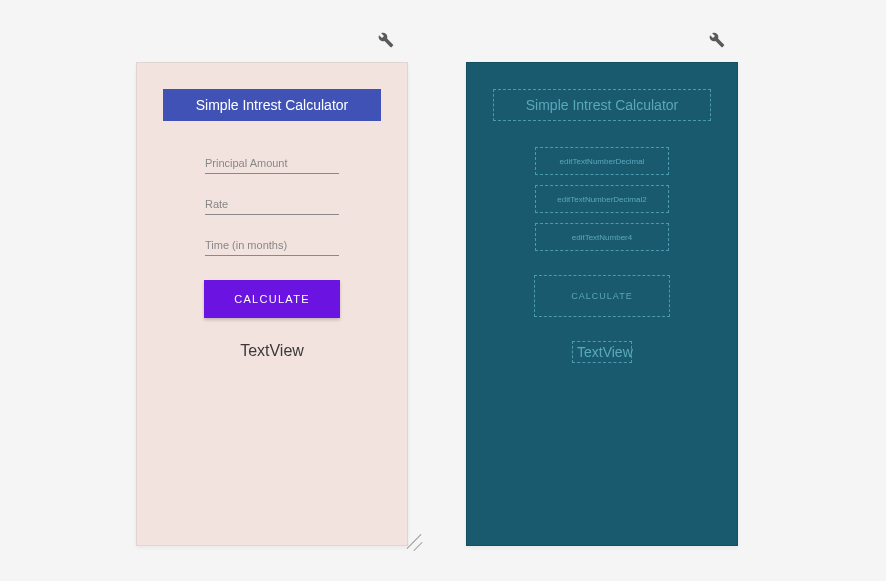  I want to click on principal-amount-input, so click(272, 162).